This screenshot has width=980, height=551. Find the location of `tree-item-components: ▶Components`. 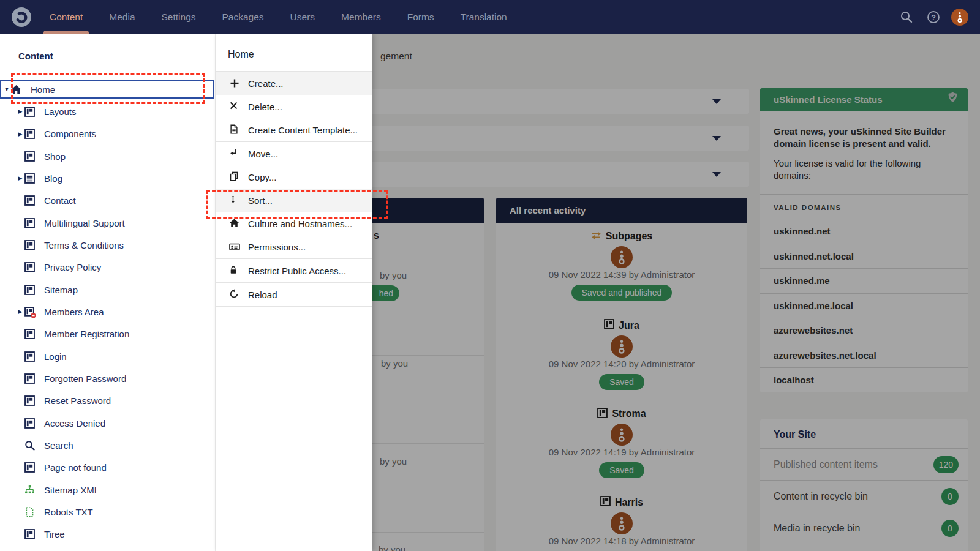

tree-item-components: ▶Components is located at coordinates (108, 134).